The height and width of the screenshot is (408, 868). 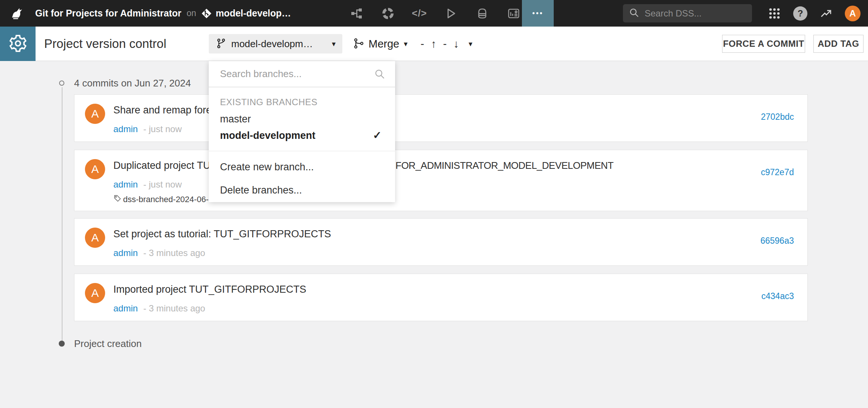 I want to click on check-icon: ✓, so click(x=377, y=136).